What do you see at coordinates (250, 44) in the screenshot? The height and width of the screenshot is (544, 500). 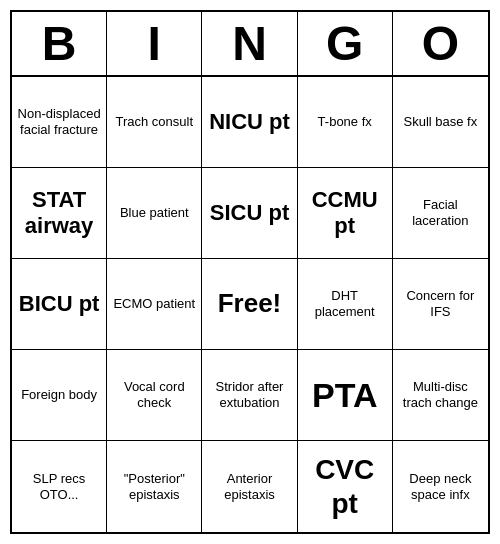 I see `bingo-letter-n: N` at bounding box center [250, 44].